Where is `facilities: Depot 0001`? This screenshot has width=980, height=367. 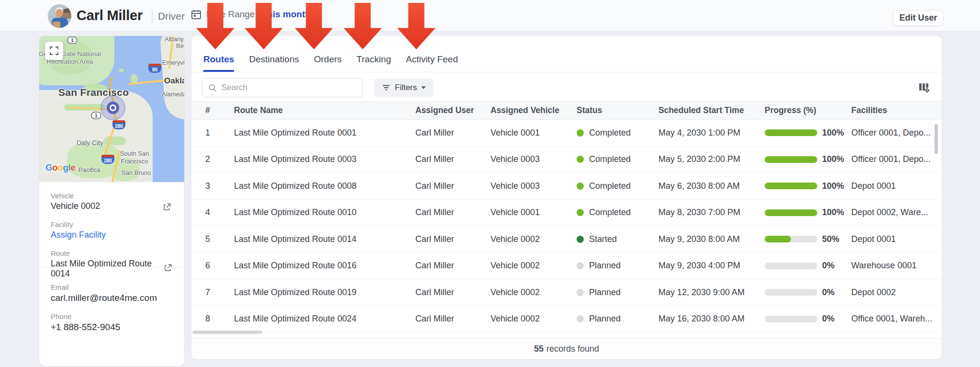
facilities: Depot 0001 is located at coordinates (893, 240).